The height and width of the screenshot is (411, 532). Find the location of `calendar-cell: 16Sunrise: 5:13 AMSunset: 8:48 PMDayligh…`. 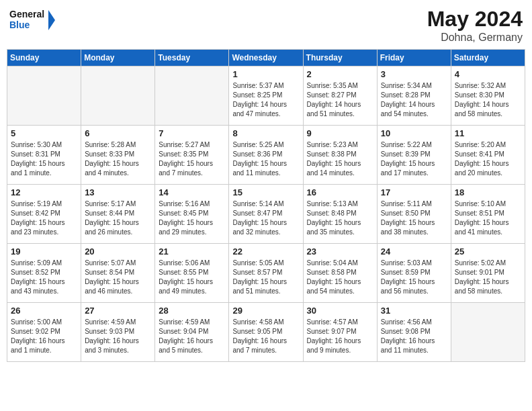

calendar-cell: 16Sunrise: 5:13 AMSunset: 8:48 PMDayligh… is located at coordinates (340, 214).